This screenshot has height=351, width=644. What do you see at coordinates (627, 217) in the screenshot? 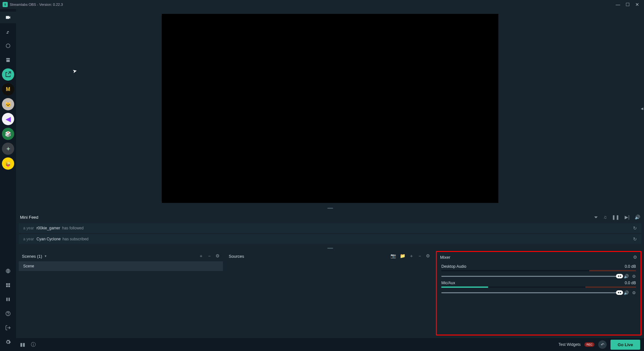
I see `skip-icon: ▶|` at bounding box center [627, 217].